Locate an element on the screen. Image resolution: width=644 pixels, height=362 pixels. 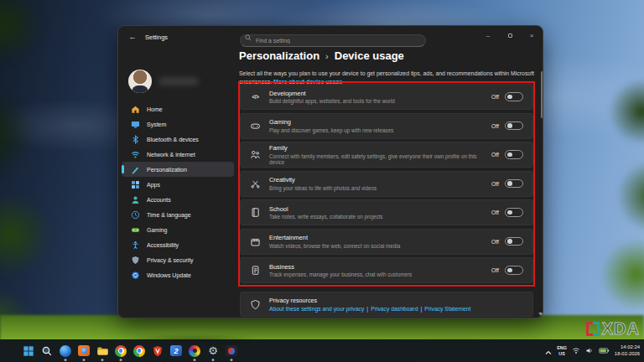
school-toggle is located at coordinates (514, 213).